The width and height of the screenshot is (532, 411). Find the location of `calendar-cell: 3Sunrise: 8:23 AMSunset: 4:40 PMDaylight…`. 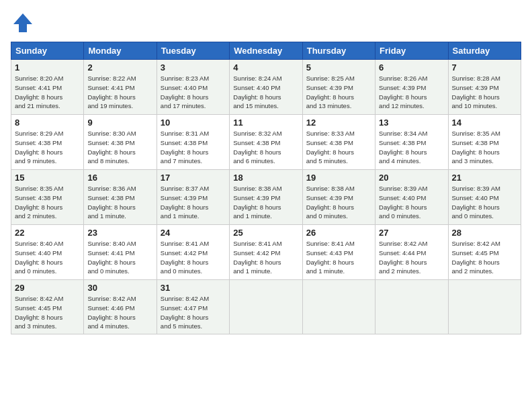

calendar-cell: 3Sunrise: 8:23 AMSunset: 4:40 PMDaylight… is located at coordinates (193, 87).